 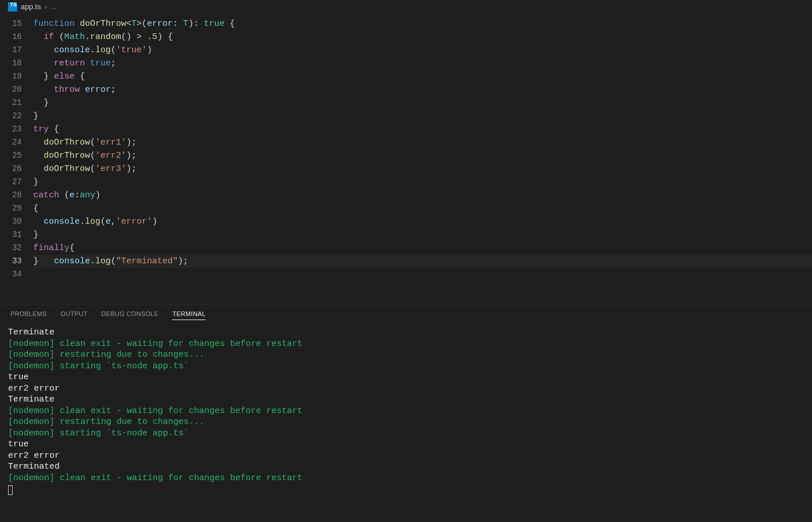 I want to click on panel-tab-terminal: TERMINAL, so click(x=189, y=315).